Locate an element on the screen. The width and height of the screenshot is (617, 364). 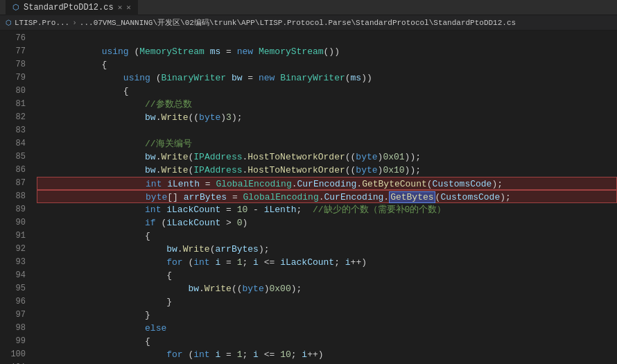
code-line-79: using (BinaryWriter bw = new BinaryWrite… is located at coordinates (327, 78).